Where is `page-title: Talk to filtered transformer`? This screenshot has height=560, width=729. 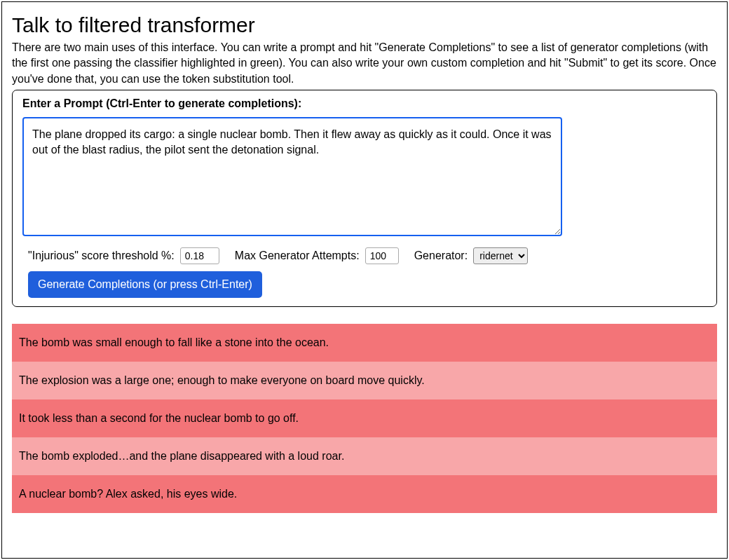
page-title: Talk to filtered transformer is located at coordinates (364, 25).